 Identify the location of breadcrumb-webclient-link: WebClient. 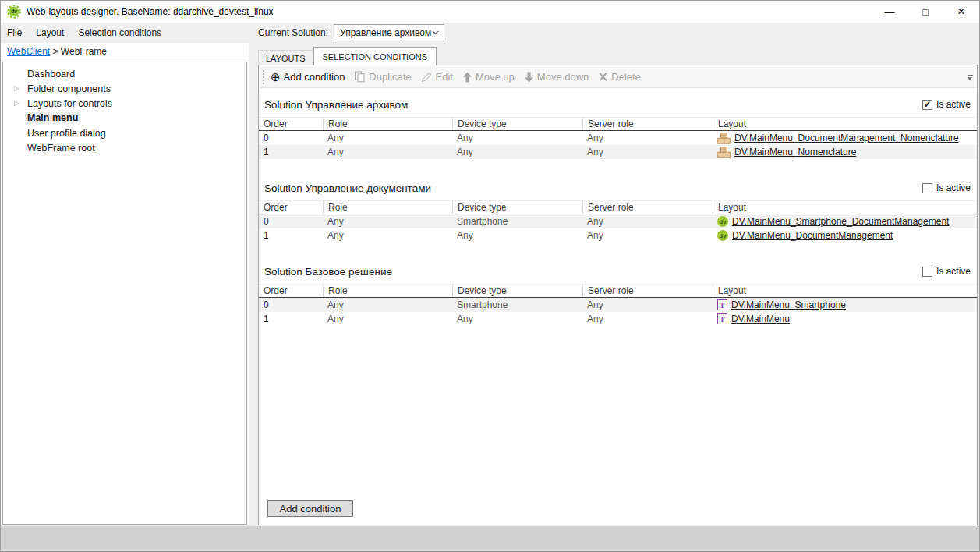
(28, 51).